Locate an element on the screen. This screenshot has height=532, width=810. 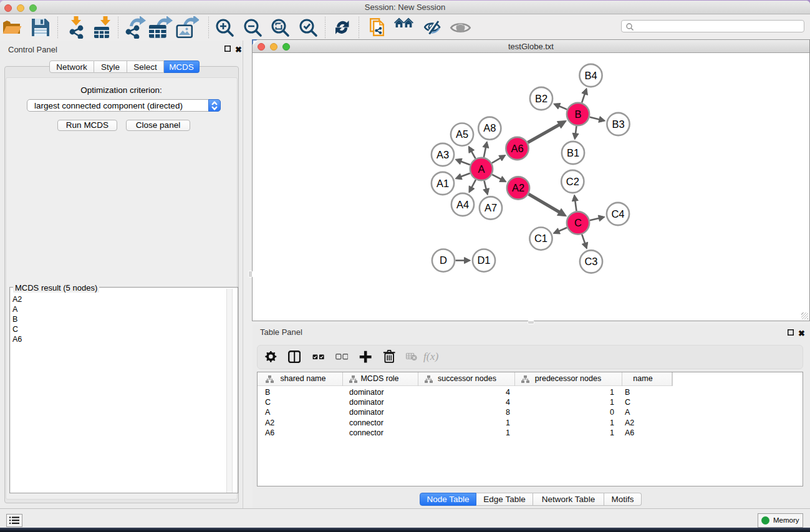
svg-text: C3 is located at coordinates (591, 261).